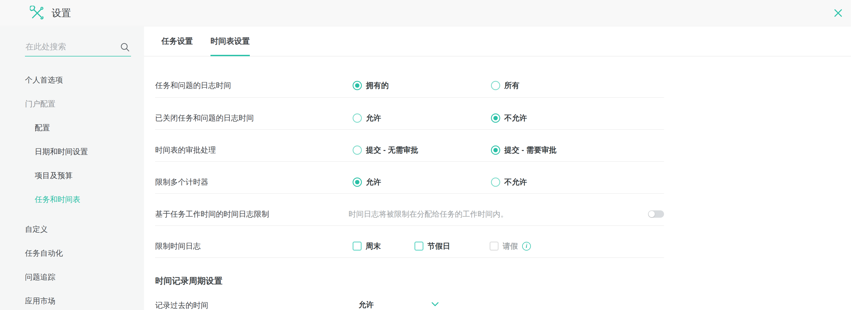 The height and width of the screenshot is (310, 868). I want to click on sidebar-item-tasks-timesheets: 任务和时间表, so click(72, 200).